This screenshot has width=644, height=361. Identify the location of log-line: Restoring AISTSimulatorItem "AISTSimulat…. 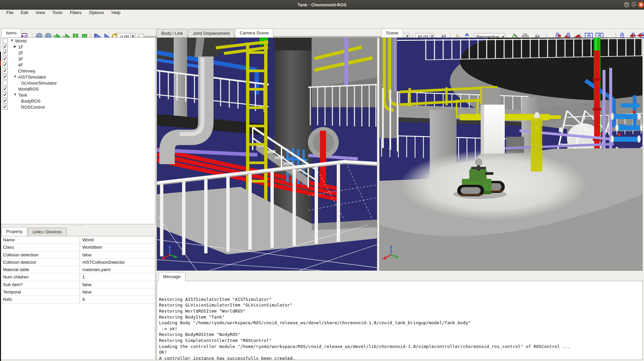
(400, 299).